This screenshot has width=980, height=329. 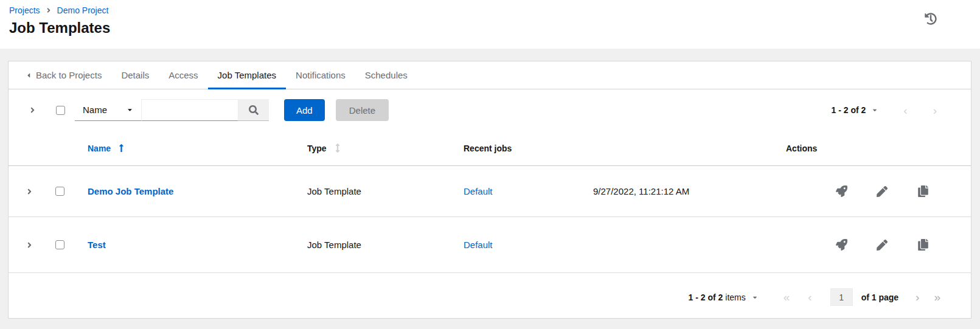 What do you see at coordinates (849, 110) in the screenshot?
I see `pagination-summary: 1 - 2 of 2` at bounding box center [849, 110].